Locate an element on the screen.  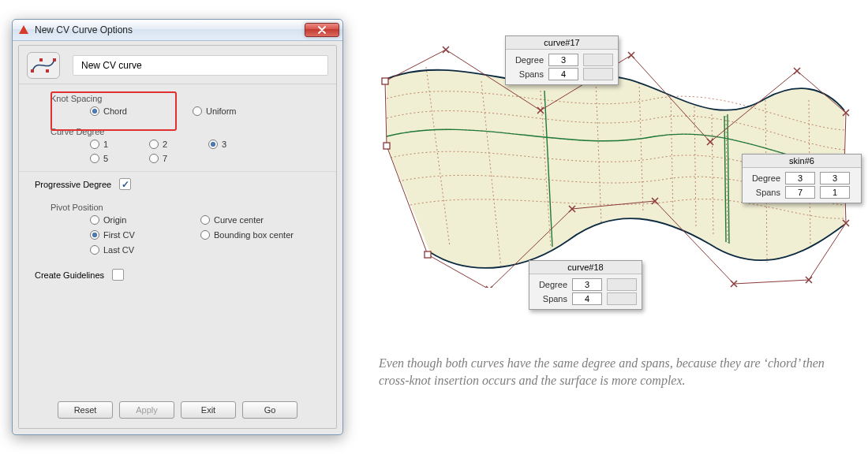
titlebar: New CV Curve Options is located at coordinates (178, 30).